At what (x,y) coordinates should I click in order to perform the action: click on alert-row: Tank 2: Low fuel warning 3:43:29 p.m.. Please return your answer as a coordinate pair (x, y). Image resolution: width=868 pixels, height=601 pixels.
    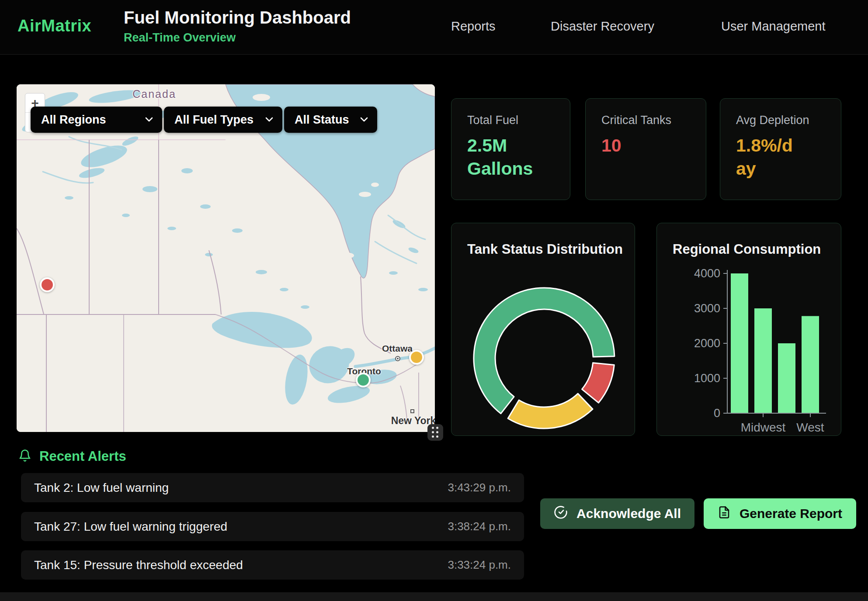
    Looking at the image, I should click on (273, 487).